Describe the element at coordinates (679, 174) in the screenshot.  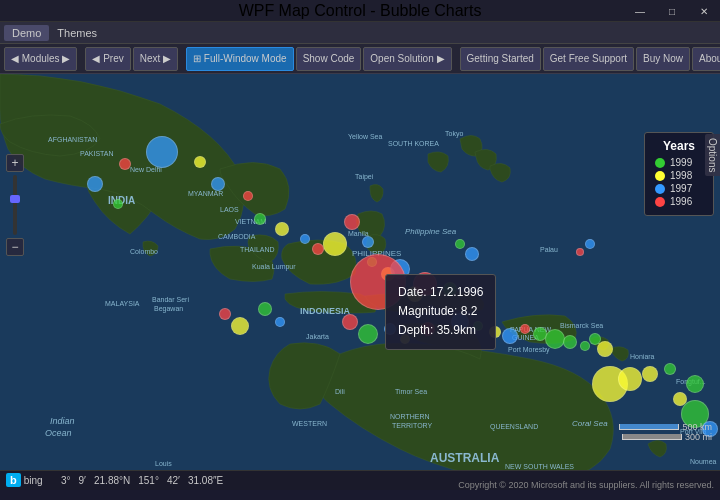
I see `legend: Years 1999199819971996` at that location.